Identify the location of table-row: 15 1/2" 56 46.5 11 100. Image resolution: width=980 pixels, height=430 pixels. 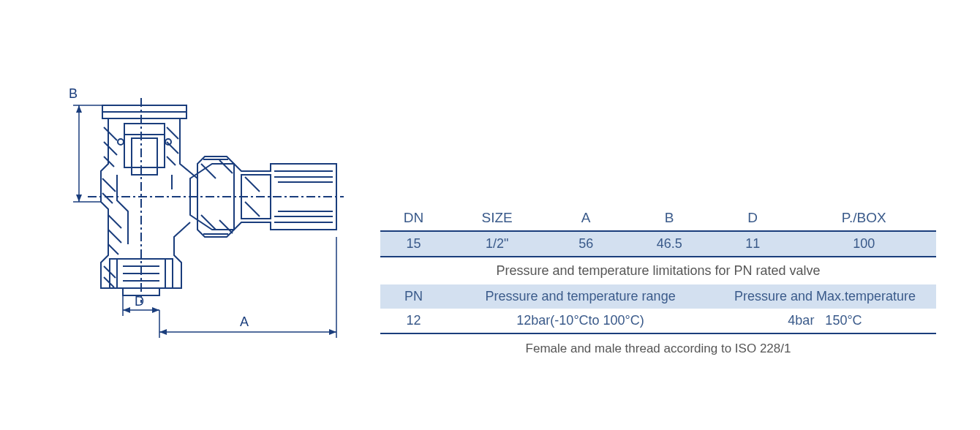
(658, 244).